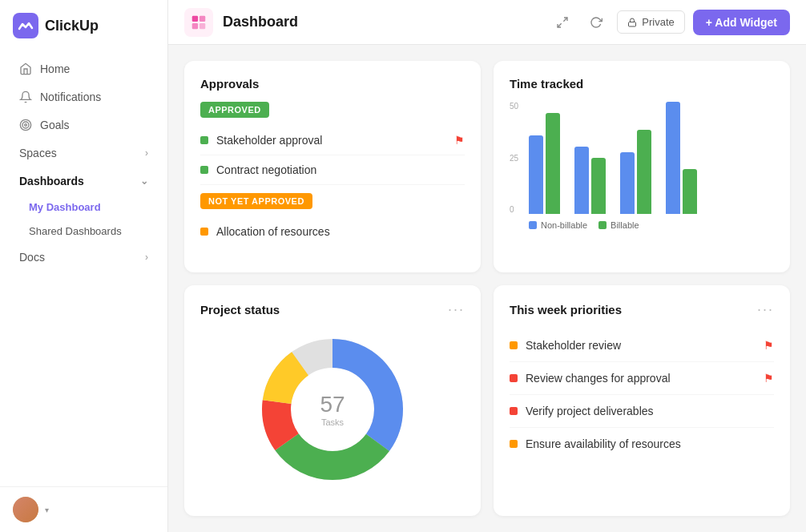  Describe the element at coordinates (642, 378) in the screenshot. I see `priority-item-1: Review changes for approval ⚑` at that location.